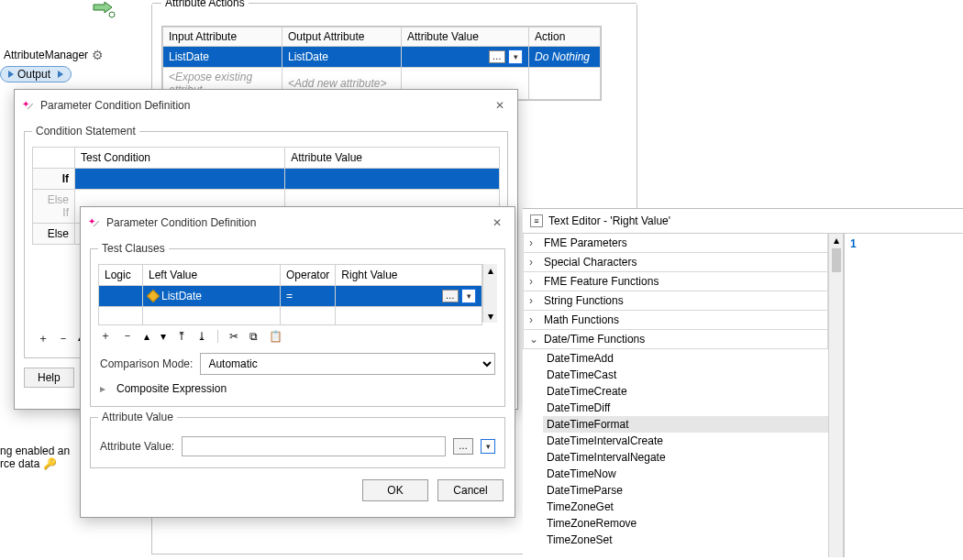  I want to click on col-operator: Operator, so click(308, 275).